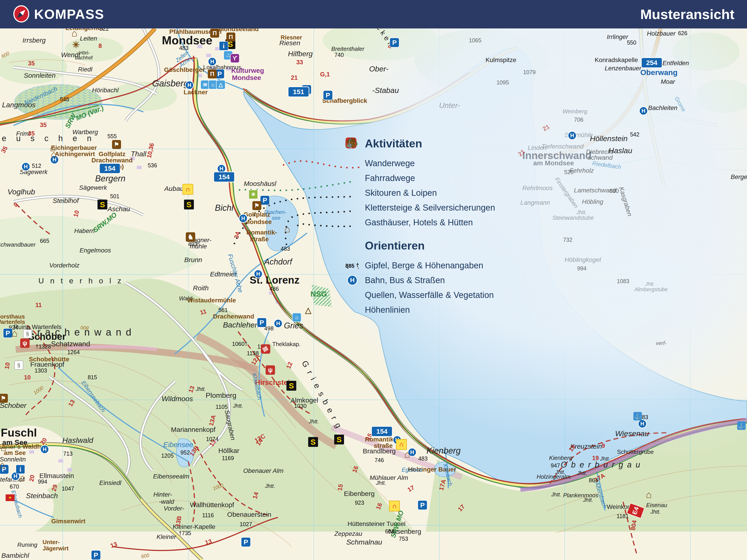 This screenshot has width=747, height=560. Describe the element at coordinates (387, 310) in the screenshot. I see `legend-item-label: Höhenlinien` at that location.